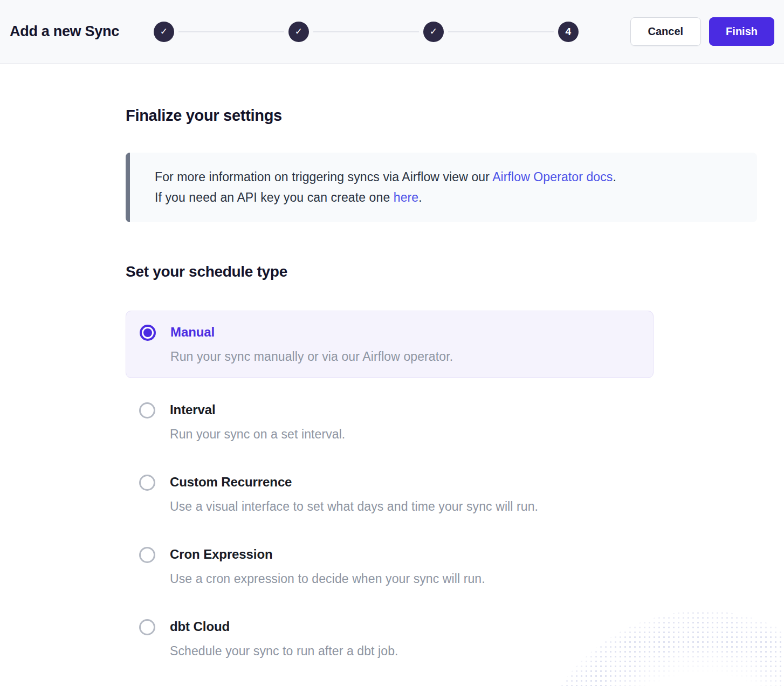 Image resolution: width=784 pixels, height=686 pixels. Describe the element at coordinates (464, 482) in the screenshot. I see `option-label: Custom Recurrence` at that location.